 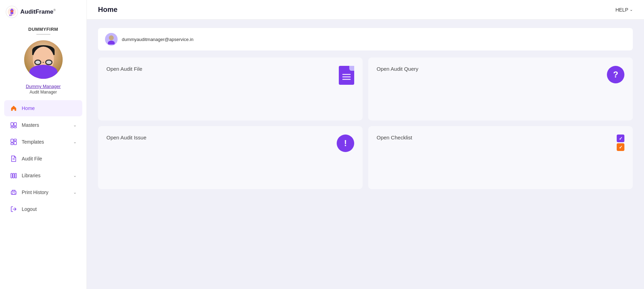 What do you see at coordinates (49, 108) in the screenshot?
I see `sidebar-item-home-label: Home` at bounding box center [49, 108].